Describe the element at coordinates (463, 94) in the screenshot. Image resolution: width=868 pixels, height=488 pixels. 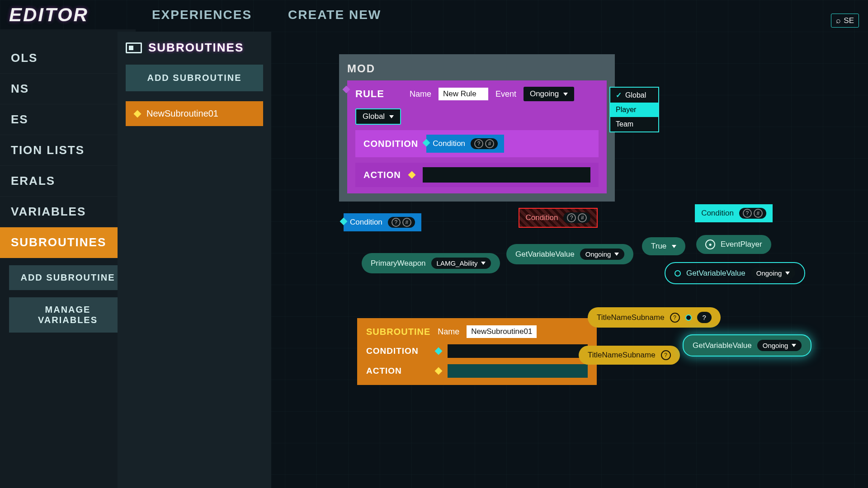
I see `rule-name-input: New Rule` at that location.